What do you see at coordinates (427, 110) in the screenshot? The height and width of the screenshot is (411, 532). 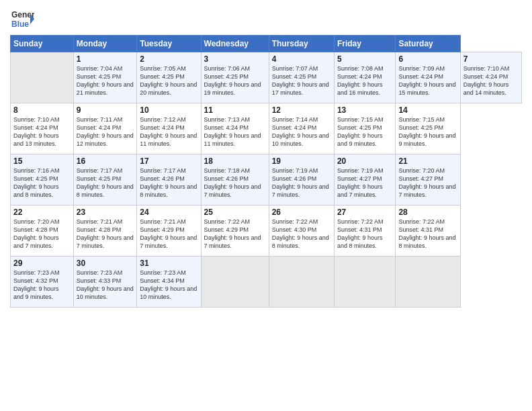 I see `day-number: 14` at bounding box center [427, 110].